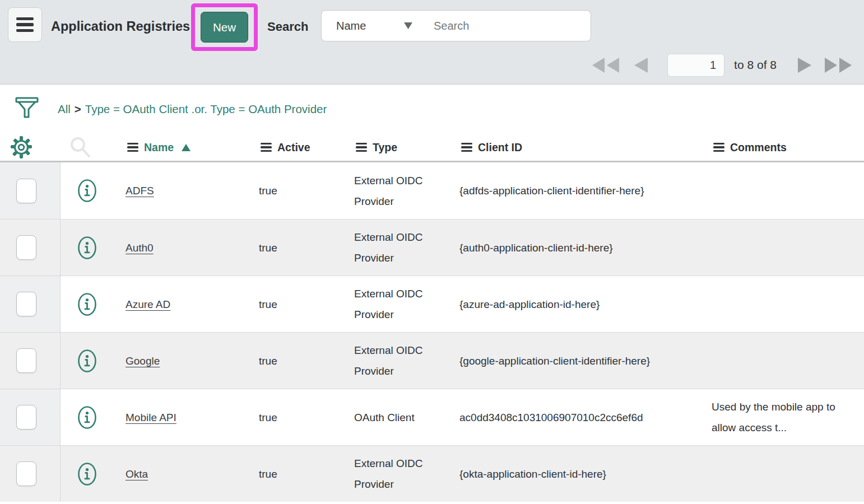 Image resolution: width=864 pixels, height=504 pixels. Describe the element at coordinates (696, 65) in the screenshot. I see `page-number-input` at that location.